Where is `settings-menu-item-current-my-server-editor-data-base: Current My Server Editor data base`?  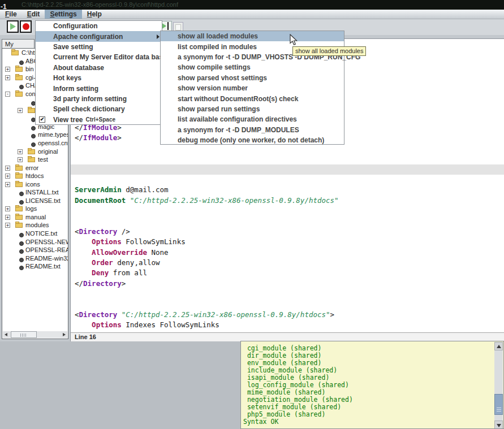 settings-menu-item-current-my-server-editor-data-base: Current My Server Editor data base is located at coordinates (98, 57).